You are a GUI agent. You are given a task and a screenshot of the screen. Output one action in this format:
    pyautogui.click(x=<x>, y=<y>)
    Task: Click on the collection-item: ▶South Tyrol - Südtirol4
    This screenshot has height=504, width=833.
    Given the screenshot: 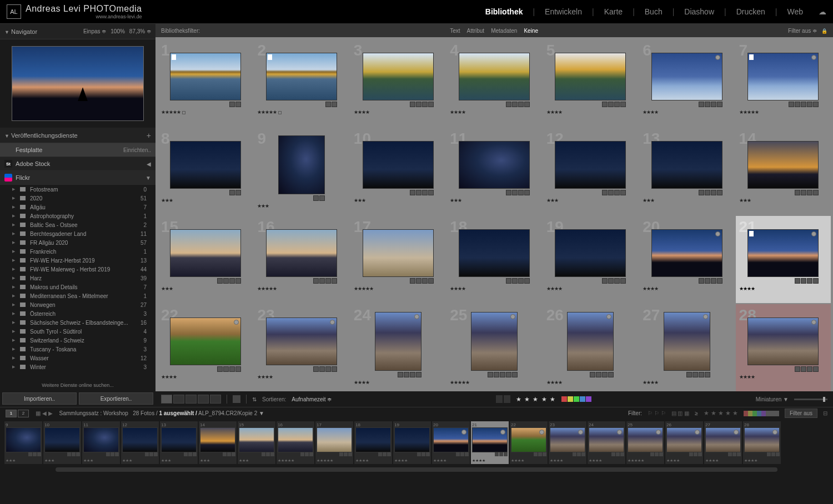 What is the action you would take?
    pyautogui.click(x=78, y=331)
    